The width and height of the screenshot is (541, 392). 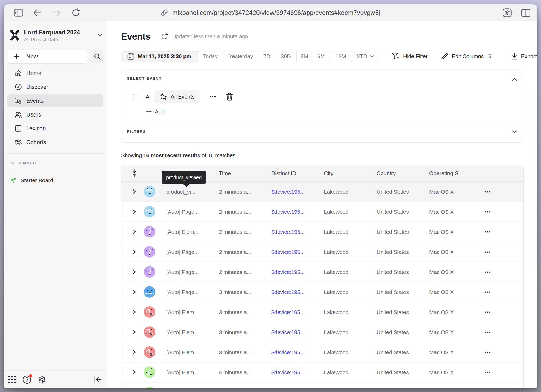 What do you see at coordinates (37, 13) in the screenshot?
I see `browser-back-icon` at bounding box center [37, 13].